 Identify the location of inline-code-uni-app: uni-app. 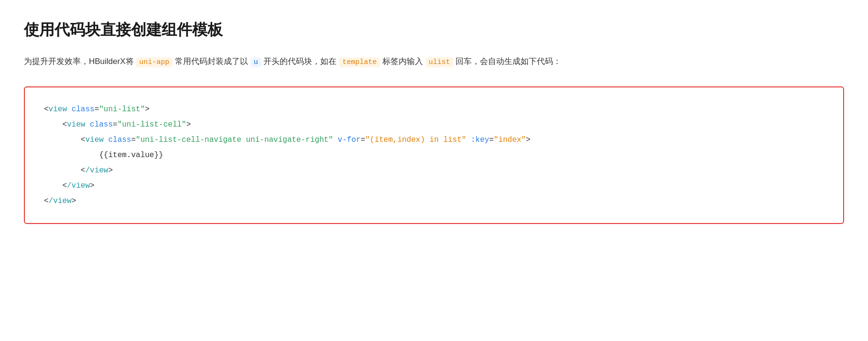
(154, 62).